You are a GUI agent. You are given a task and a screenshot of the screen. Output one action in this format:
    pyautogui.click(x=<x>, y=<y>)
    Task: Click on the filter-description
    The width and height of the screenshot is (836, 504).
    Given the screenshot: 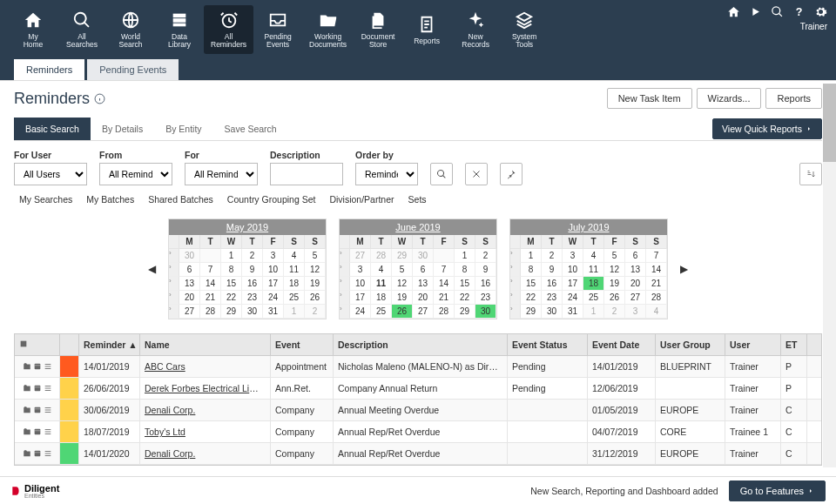 What is the action you would take?
    pyautogui.click(x=307, y=174)
    